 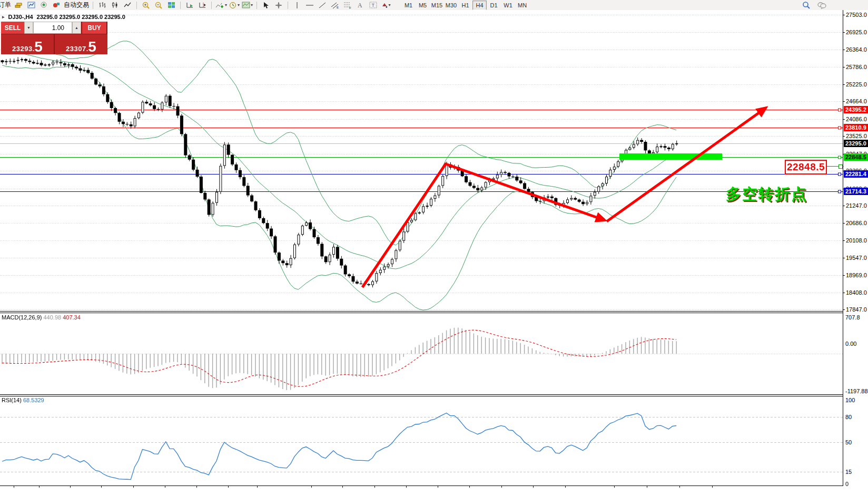 I want to click on buy-button: BUY, so click(x=94, y=27).